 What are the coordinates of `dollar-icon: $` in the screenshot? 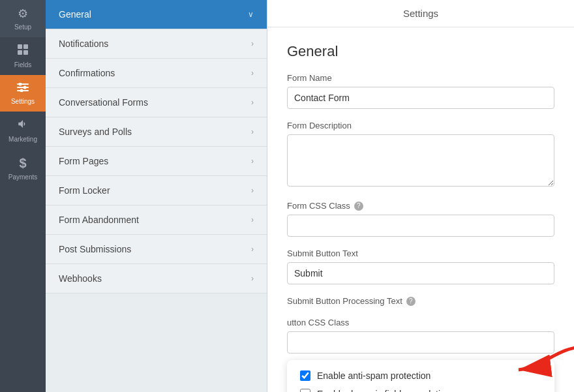 It's located at (22, 163).